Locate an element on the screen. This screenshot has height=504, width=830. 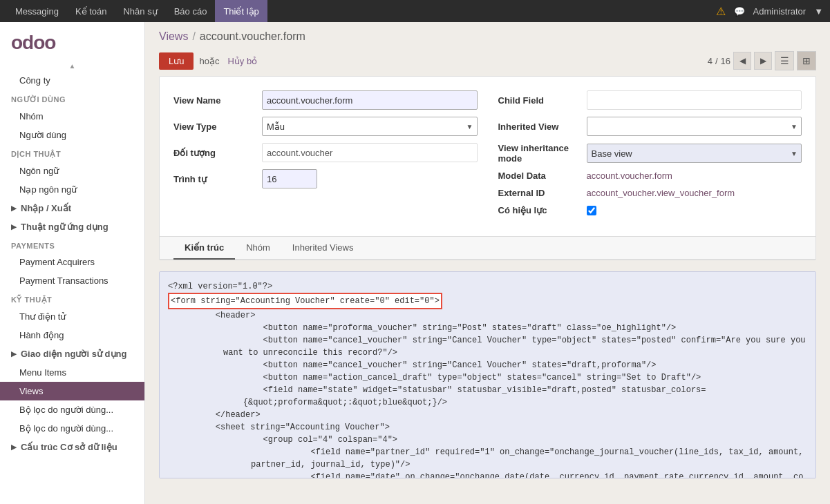
admin-dropdown-icon: ▼ is located at coordinates (818, 11).